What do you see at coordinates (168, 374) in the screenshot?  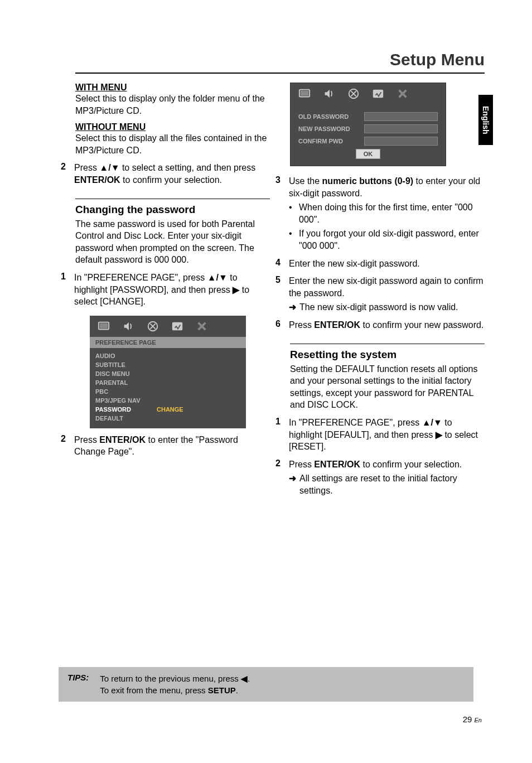 I see `osd-item: DISC MENU` at bounding box center [168, 374].